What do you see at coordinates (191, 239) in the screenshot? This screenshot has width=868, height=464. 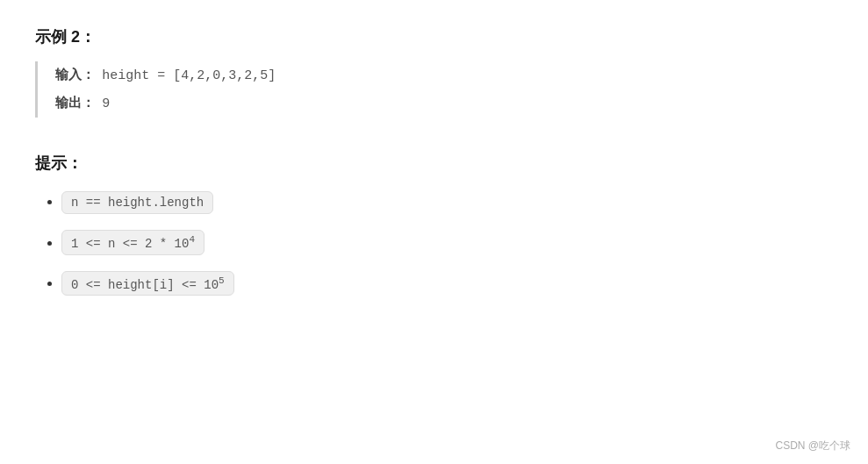 I see `superscript-4: 4` at bounding box center [191, 239].